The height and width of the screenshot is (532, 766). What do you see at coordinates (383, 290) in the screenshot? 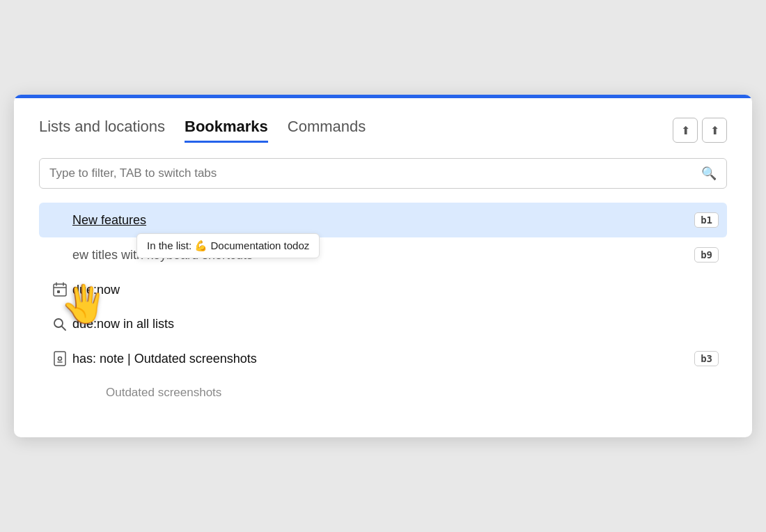
I see `list-item: due:now` at bounding box center [383, 290].